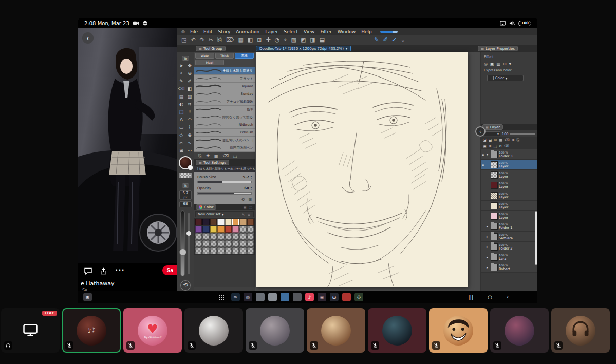  What do you see at coordinates (509, 226) in the screenshot?
I see `layer-row: ▸100 %Folder 1` at bounding box center [509, 226].